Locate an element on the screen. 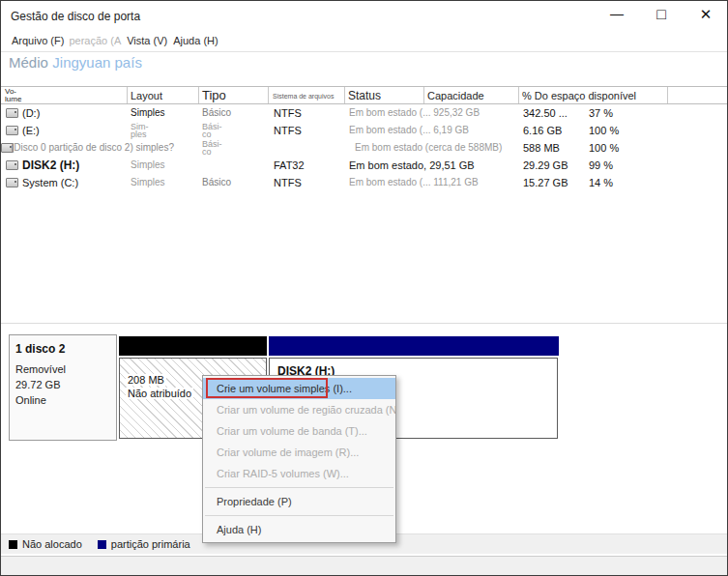  menu-item-label: Ajuda (H) is located at coordinates (239, 530).